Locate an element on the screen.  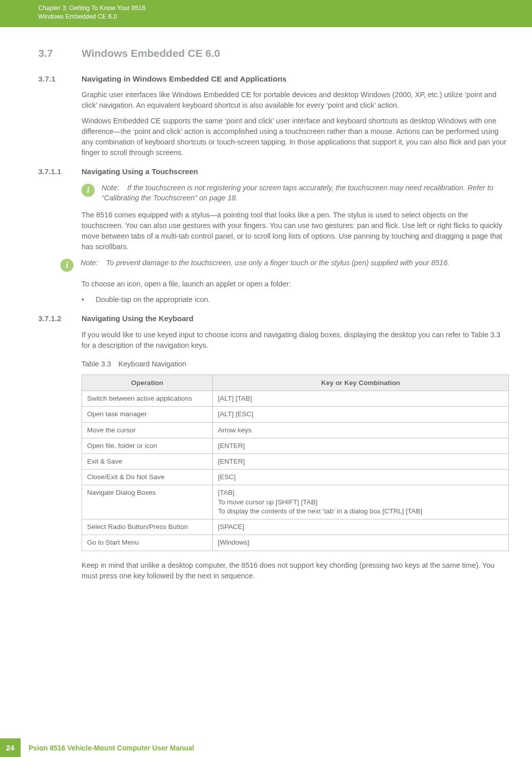
heading-title: Navigating Using a Touchscreen is located at coordinates (140, 171).